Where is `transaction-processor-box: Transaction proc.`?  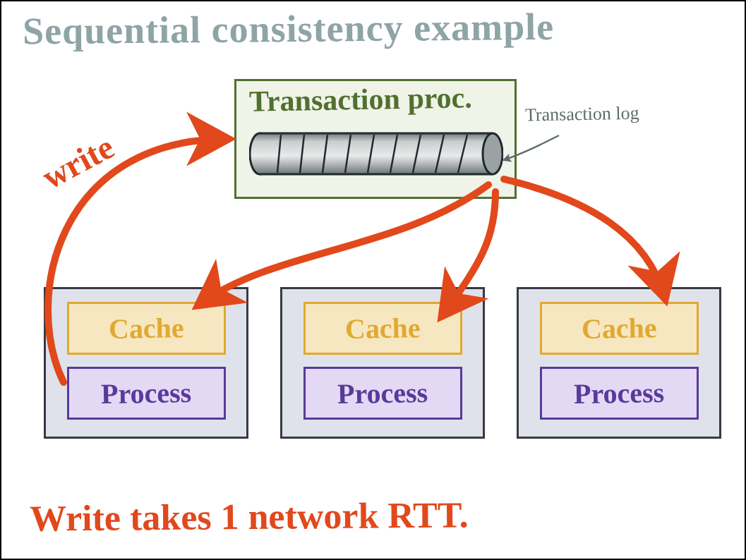
transaction-processor-box: Transaction proc. is located at coordinates (375, 139).